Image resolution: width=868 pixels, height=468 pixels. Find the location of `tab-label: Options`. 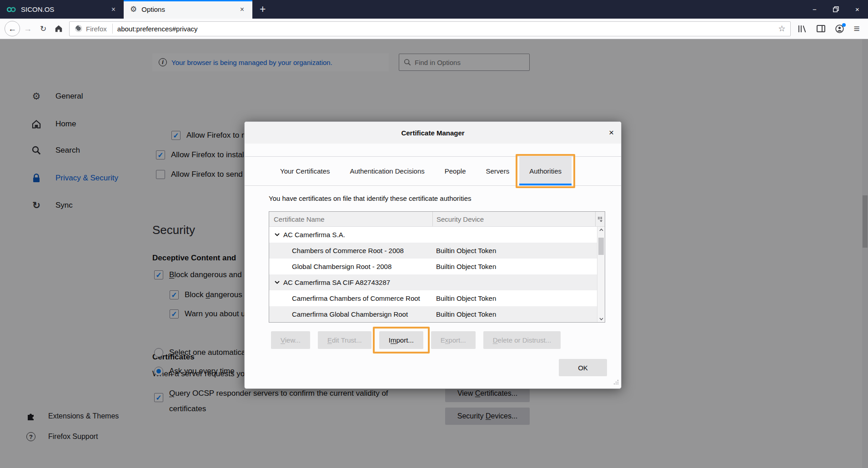

tab-label: Options is located at coordinates (153, 9).